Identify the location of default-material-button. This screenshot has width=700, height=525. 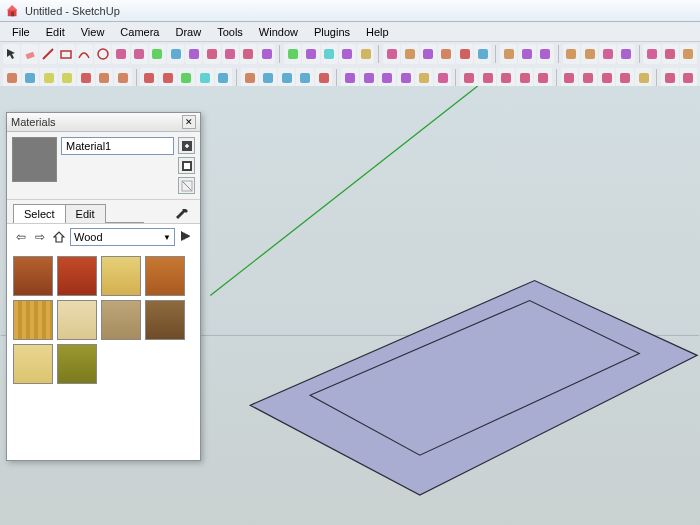
(186, 166).